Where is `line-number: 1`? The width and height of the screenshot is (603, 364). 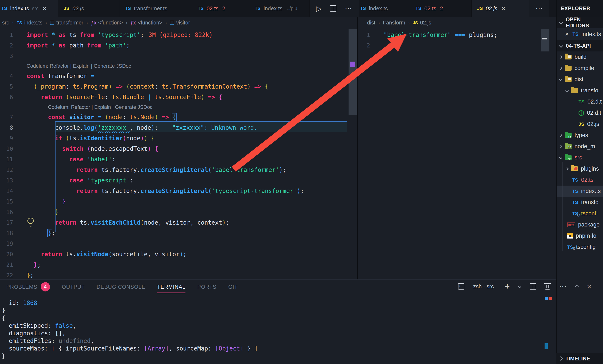
line-number: 1 is located at coordinates (367, 35).